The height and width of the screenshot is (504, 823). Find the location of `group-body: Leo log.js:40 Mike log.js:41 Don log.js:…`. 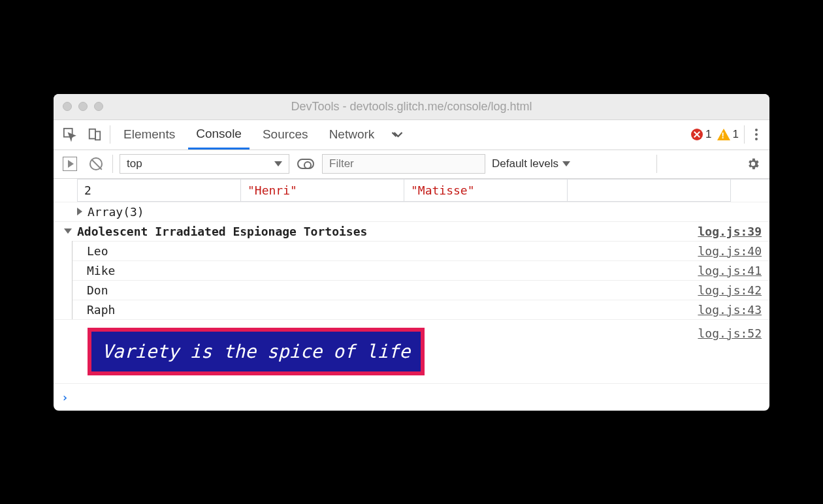

group-body: Leo log.js:40 Mike log.js:41 Don log.js:… is located at coordinates (421, 280).